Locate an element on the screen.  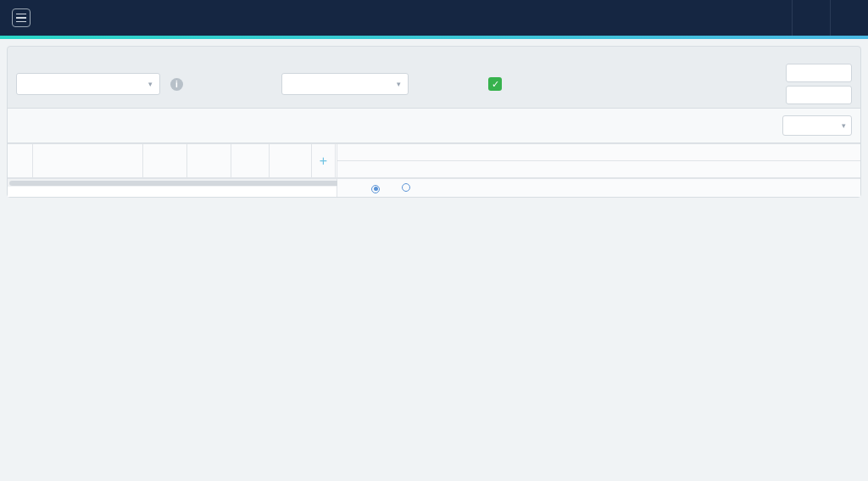
col-start is located at coordinates (165, 161).